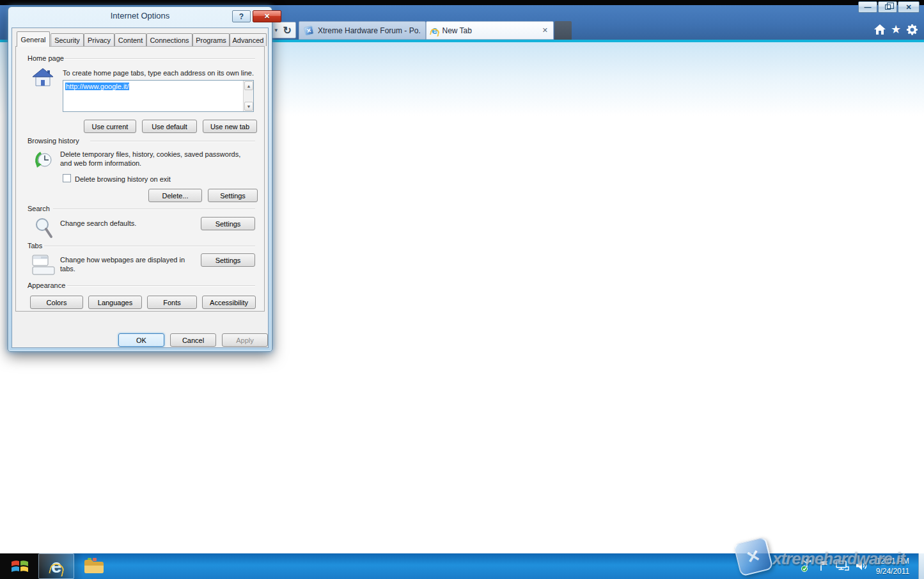 The image size is (924, 579). Describe the element at coordinates (172, 302) in the screenshot. I see `fonts-button: Fonts` at that location.